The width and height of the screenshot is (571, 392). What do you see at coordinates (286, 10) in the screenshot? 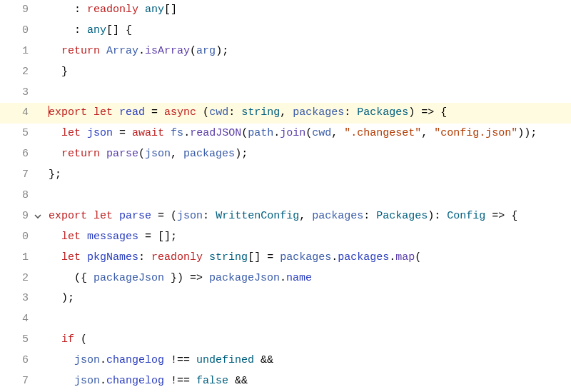
I see `code-line: 9 : readonly any[]` at bounding box center [286, 10].